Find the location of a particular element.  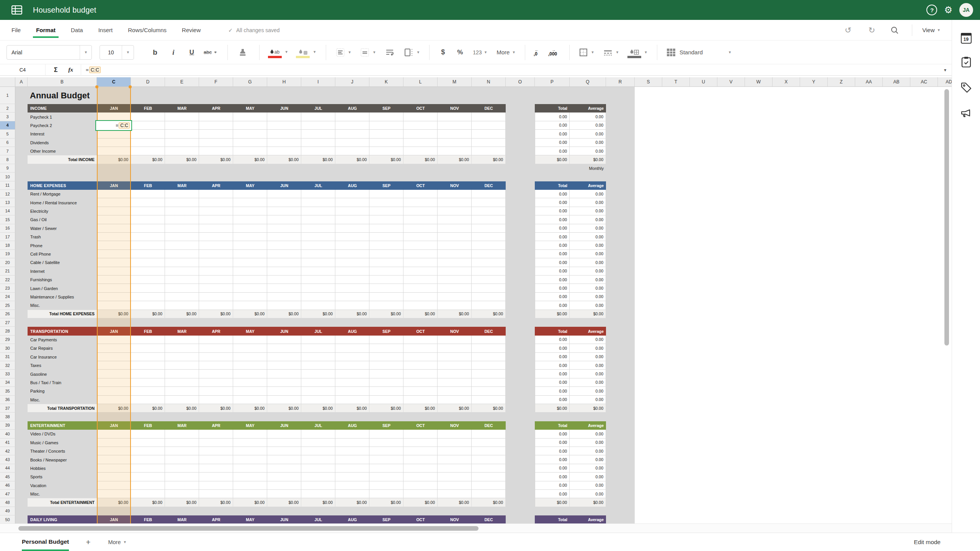

sheet-title-cell: Annual Budget is located at coordinates (110, 96).